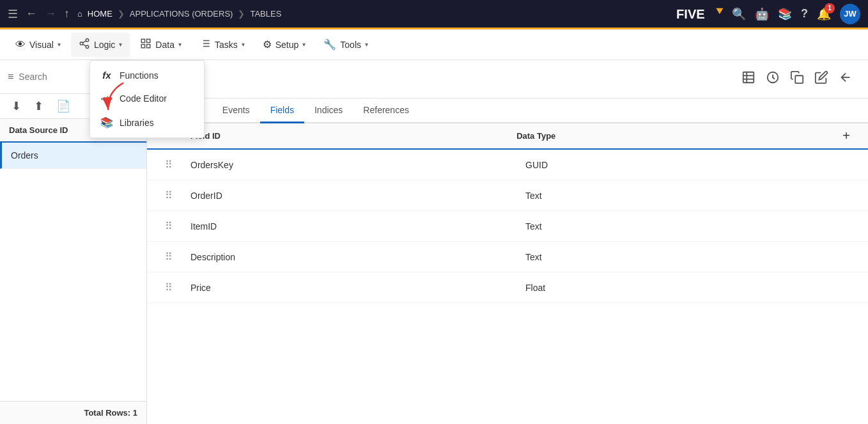 The width and height of the screenshot is (868, 424). I want to click on tools-chevron-icon: ▾, so click(367, 45).